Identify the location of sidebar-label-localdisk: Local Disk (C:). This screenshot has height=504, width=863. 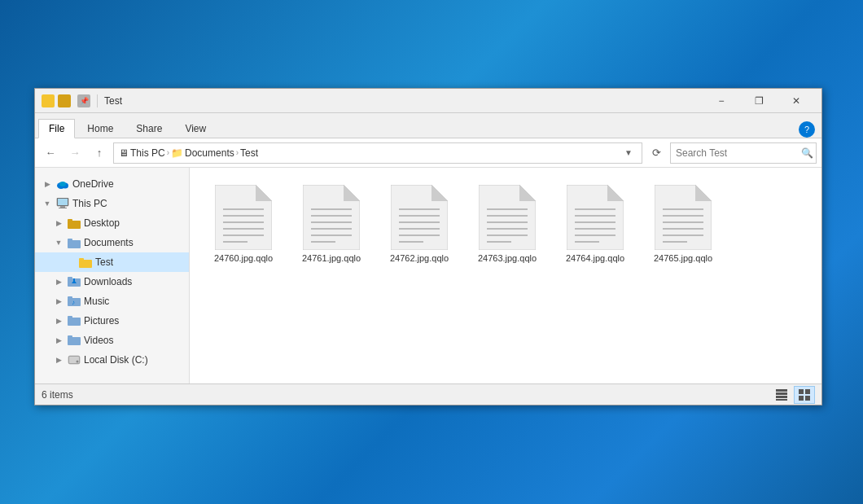
(116, 360).